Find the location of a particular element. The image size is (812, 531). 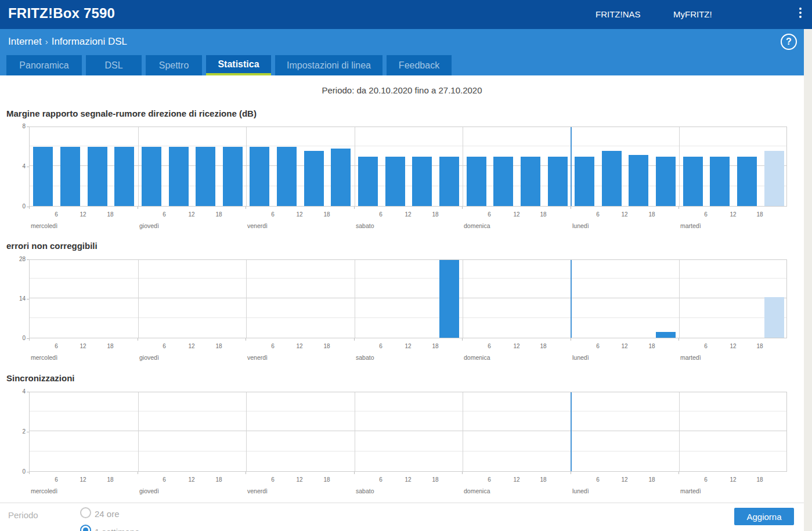

x-axis-day-label: sabato is located at coordinates (365, 226).